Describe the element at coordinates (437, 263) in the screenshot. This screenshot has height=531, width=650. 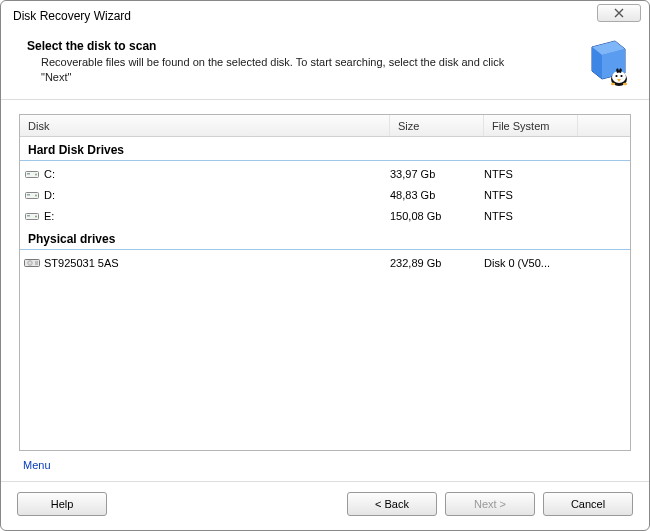
I see `disk-size: 232,89 Gb` at that location.